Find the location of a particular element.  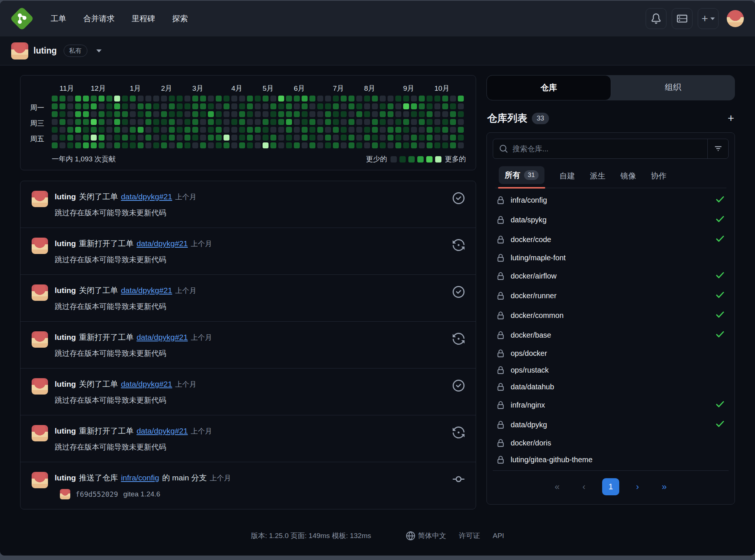

sidebar-tab: 组织 is located at coordinates (673, 88).